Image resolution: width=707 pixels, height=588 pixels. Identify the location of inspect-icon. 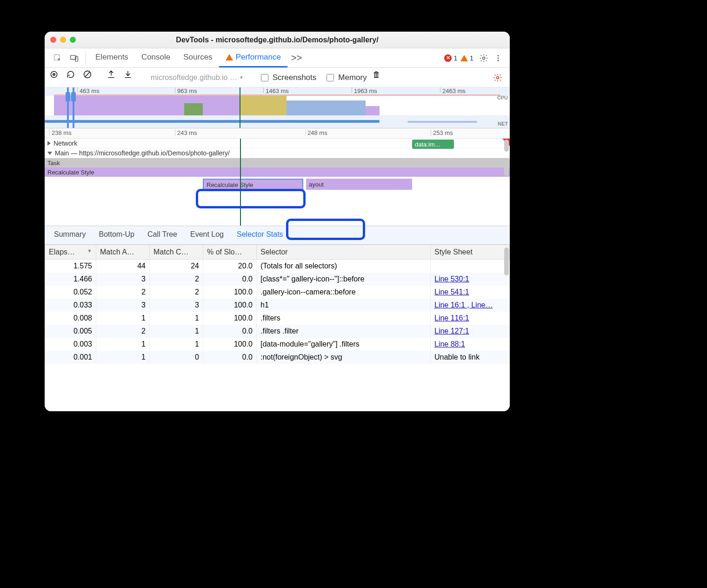
(58, 58).